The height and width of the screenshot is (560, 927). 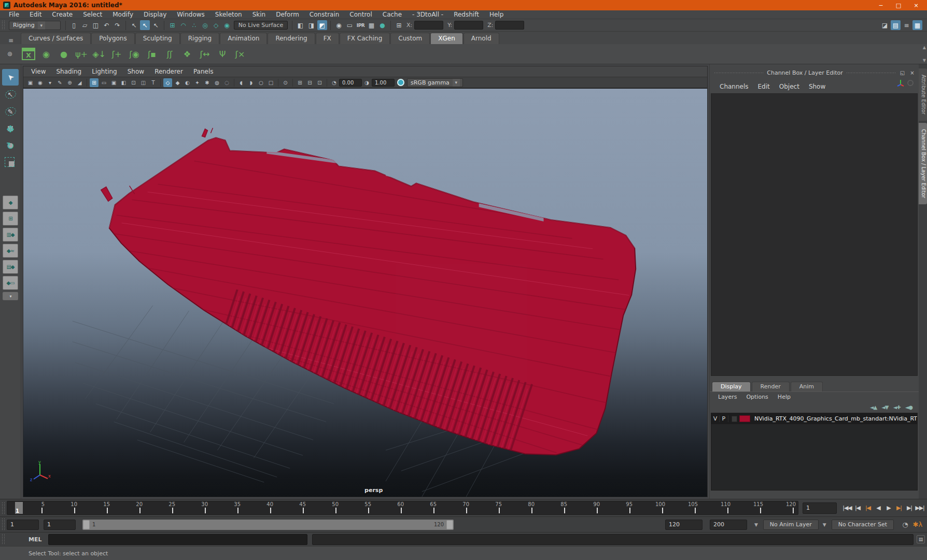 What do you see at coordinates (205, 25) in the screenshot?
I see `snap-projected-center-icon: ◎` at bounding box center [205, 25].